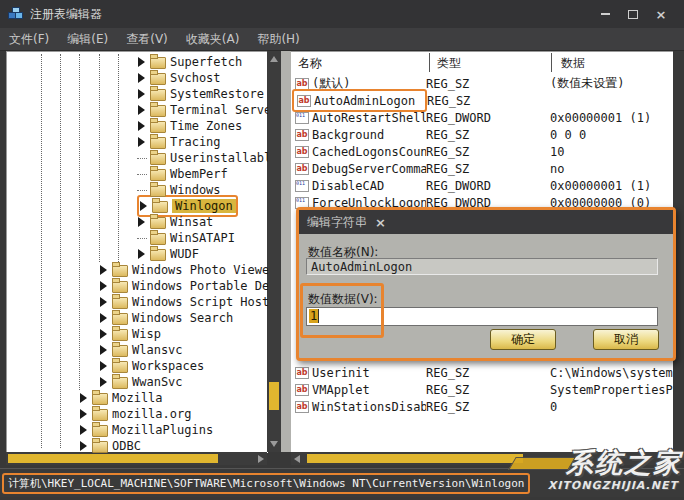 The height and width of the screenshot is (500, 684). I want to click on dialog-title-bar: 编辑字符串 ×, so click(486, 222).